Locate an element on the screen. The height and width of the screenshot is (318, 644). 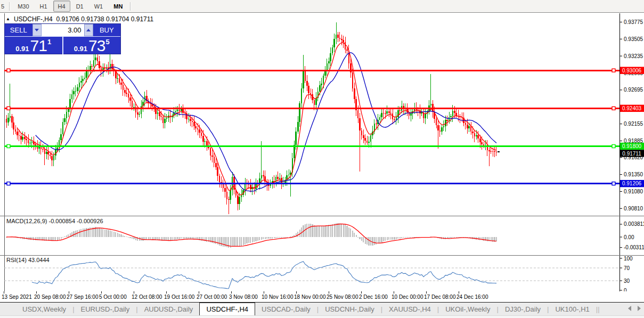
timeframe-button-5: 5 is located at coordinates (3, 6).